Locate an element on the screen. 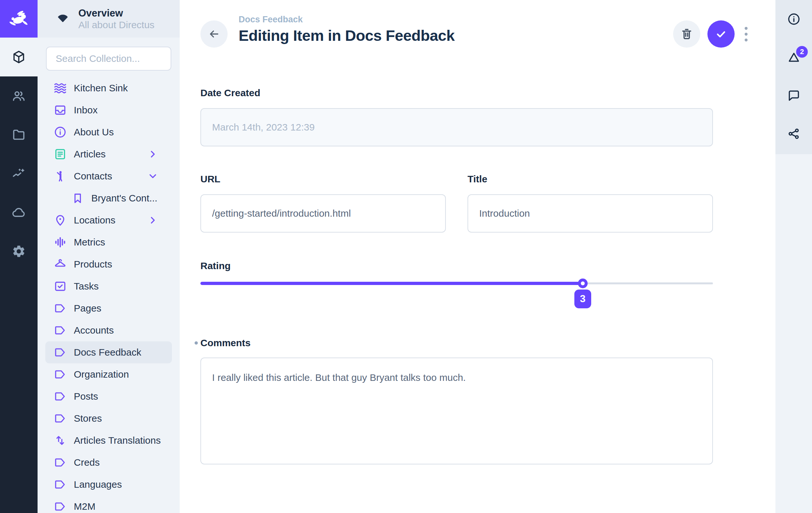 This screenshot has height=513, width=812. date-created-input is located at coordinates (457, 127).